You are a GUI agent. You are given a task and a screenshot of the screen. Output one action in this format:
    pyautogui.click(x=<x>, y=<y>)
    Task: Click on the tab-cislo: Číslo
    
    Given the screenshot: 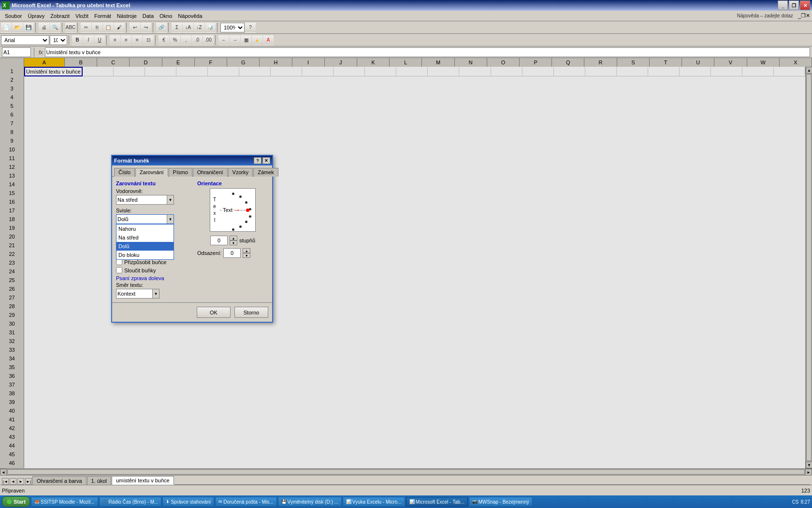 What is the action you would take?
    pyautogui.click(x=125, y=172)
    